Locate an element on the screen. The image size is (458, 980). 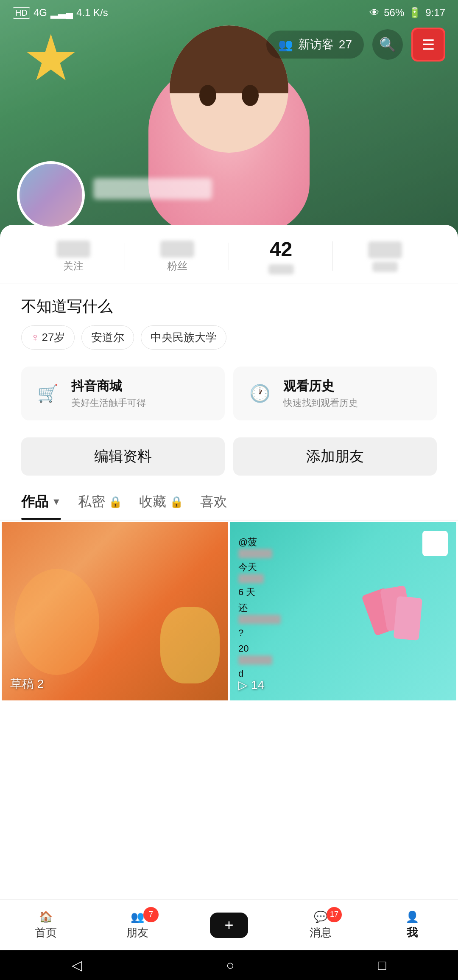
messages-label: 消息 is located at coordinates (321, 932).